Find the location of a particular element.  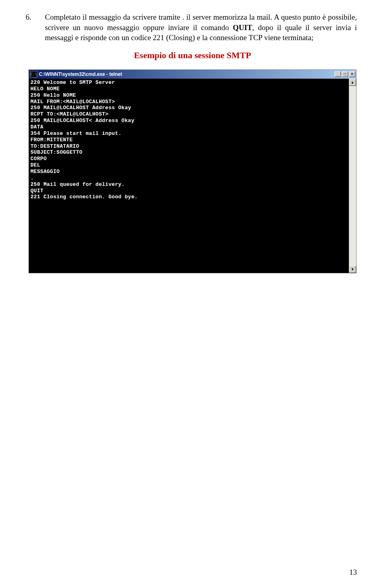

scroll-up-button: ▲ is located at coordinates (353, 82).